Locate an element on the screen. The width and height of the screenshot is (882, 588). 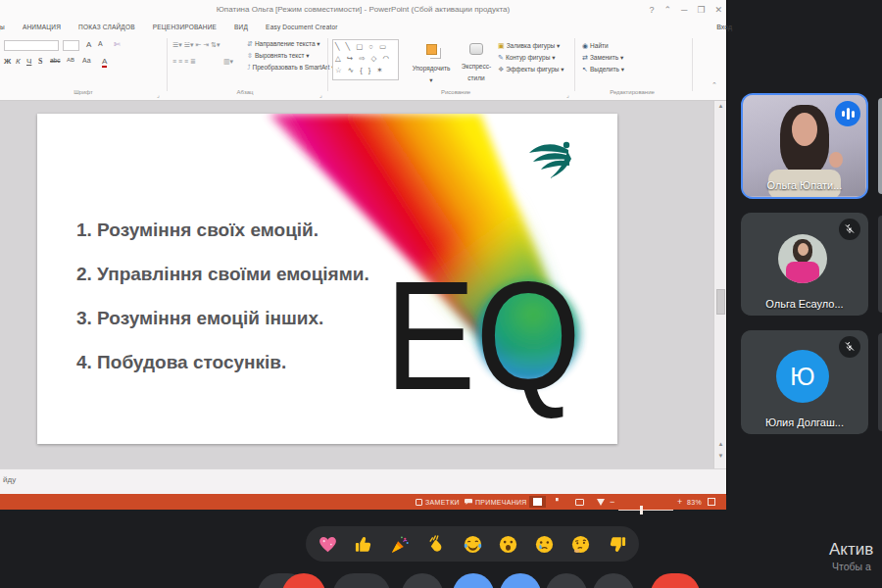
collapse-ribbon-icon: ⌃ is located at coordinates (714, 85).